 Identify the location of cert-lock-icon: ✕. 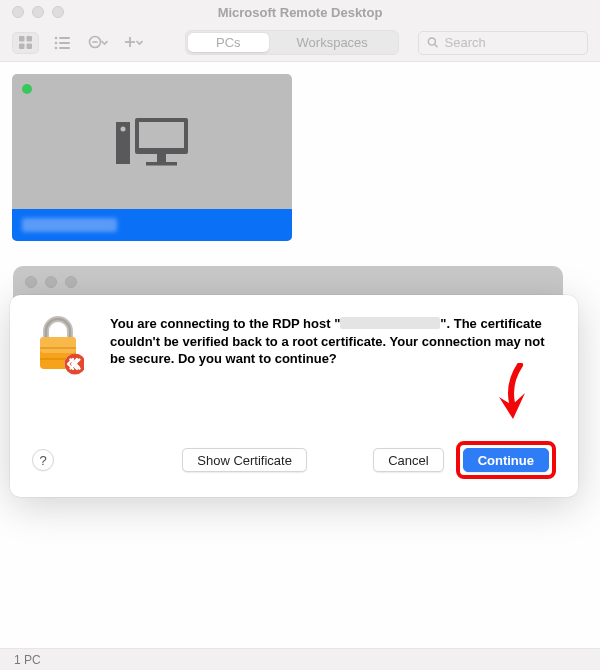
(58, 347).